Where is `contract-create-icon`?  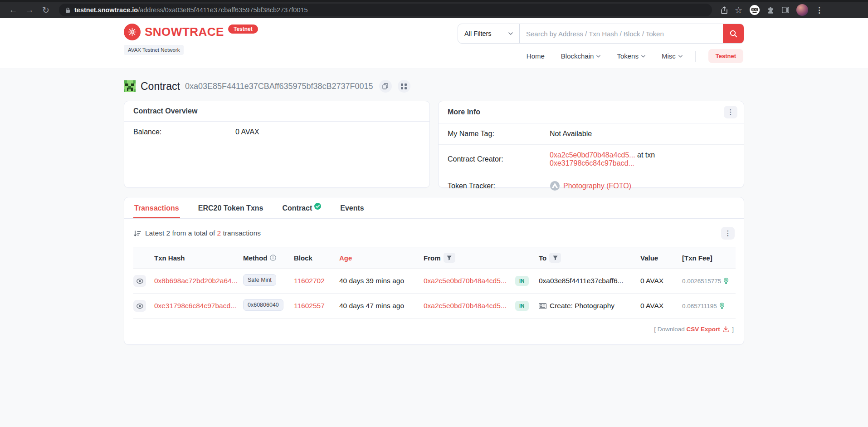 contract-create-icon is located at coordinates (542, 306).